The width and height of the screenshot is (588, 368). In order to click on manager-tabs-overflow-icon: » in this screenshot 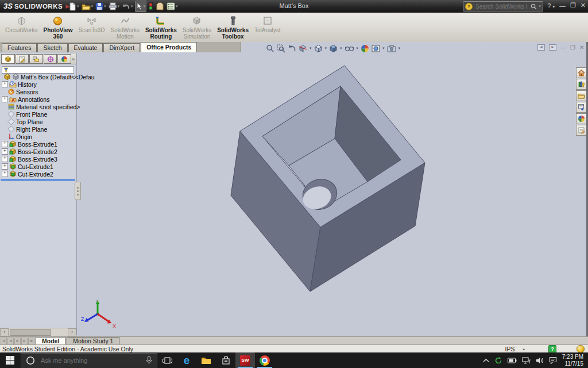, I will do `click(74, 59)`.